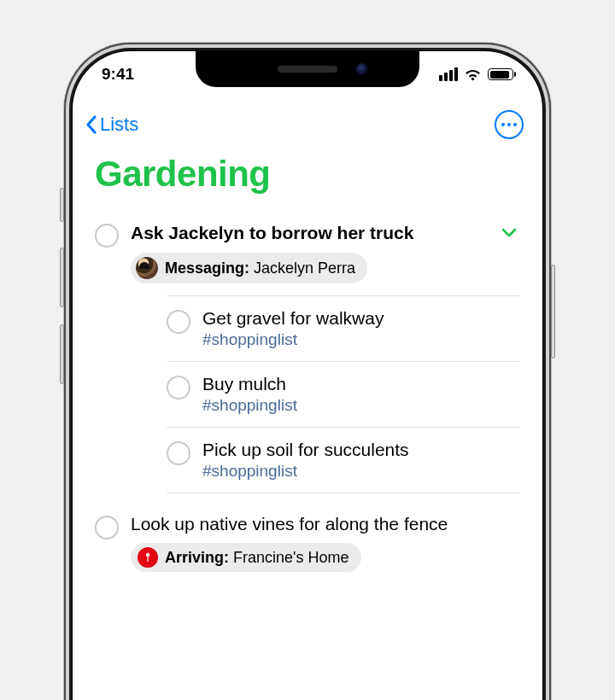 The height and width of the screenshot is (700, 615). I want to click on expand-toggle, so click(509, 233).